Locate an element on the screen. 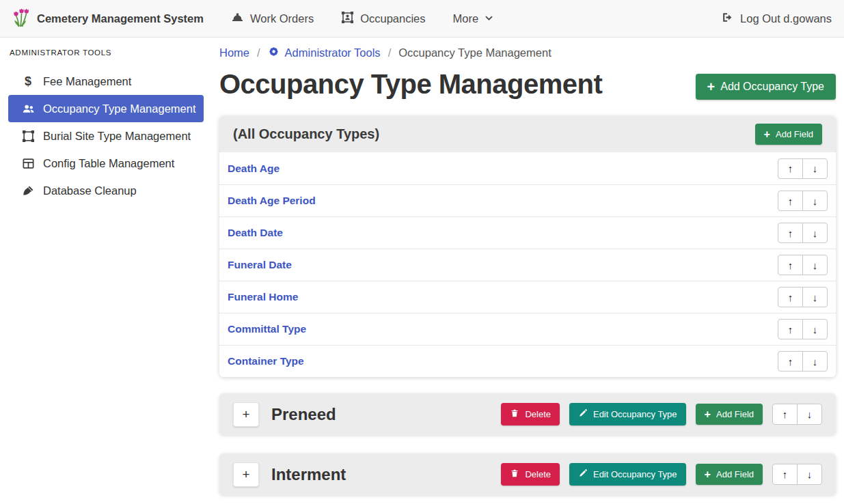 The width and height of the screenshot is (844, 504). sidebar-item-label: Occupancy Type Management is located at coordinates (120, 109).